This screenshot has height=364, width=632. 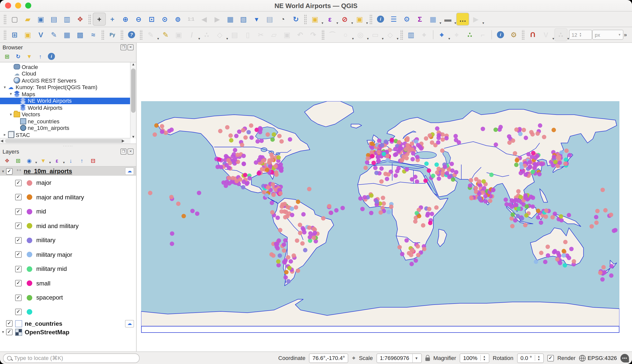 I want to click on expand-all-button: ↓, so click(x=71, y=161).